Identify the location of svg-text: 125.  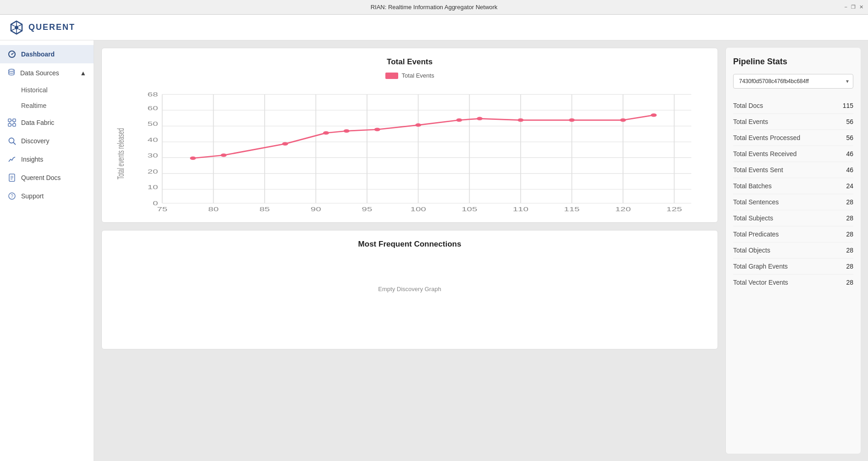
(674, 209).